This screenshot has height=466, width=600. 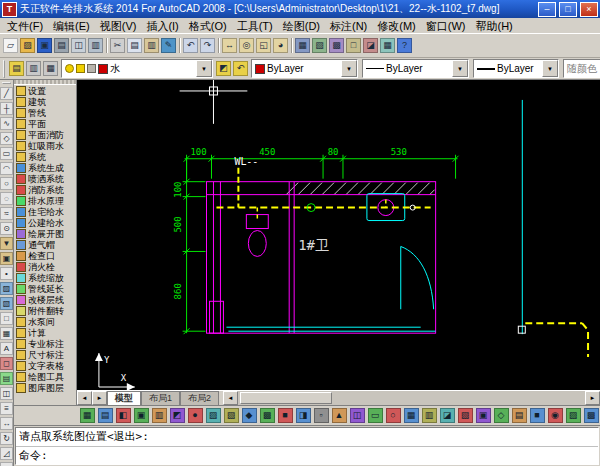 I want to click on tianzheng-tool-icon: ◫, so click(x=357, y=416).